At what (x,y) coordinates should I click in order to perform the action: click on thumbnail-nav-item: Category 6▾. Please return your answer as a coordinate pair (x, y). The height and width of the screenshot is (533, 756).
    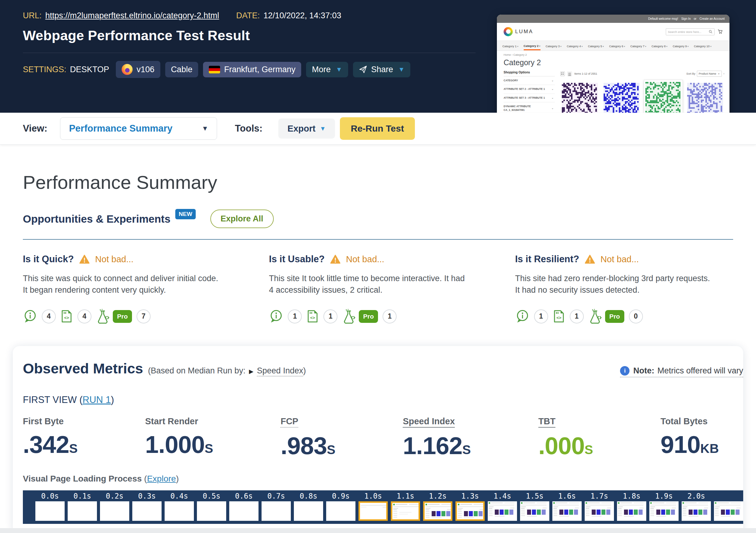
    Looking at the image, I should click on (617, 46).